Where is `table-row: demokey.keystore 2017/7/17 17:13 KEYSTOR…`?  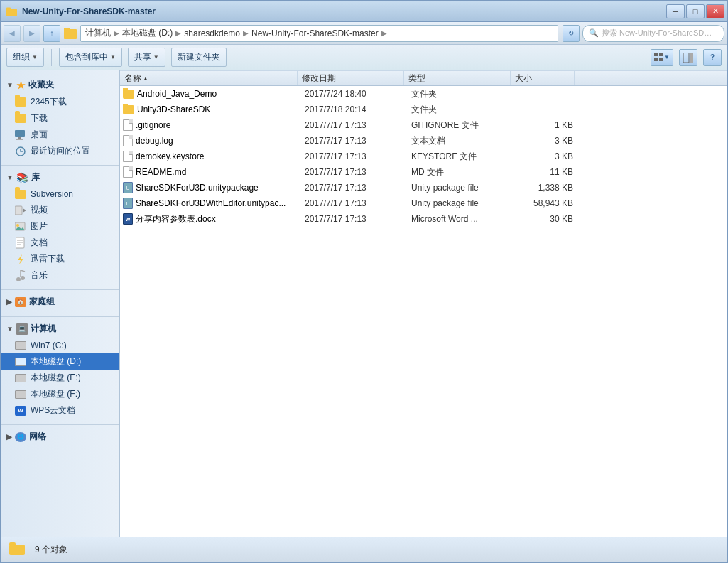 table-row: demokey.keystore 2017/7/17 17:13 KEYSTOR… is located at coordinates (423, 156).